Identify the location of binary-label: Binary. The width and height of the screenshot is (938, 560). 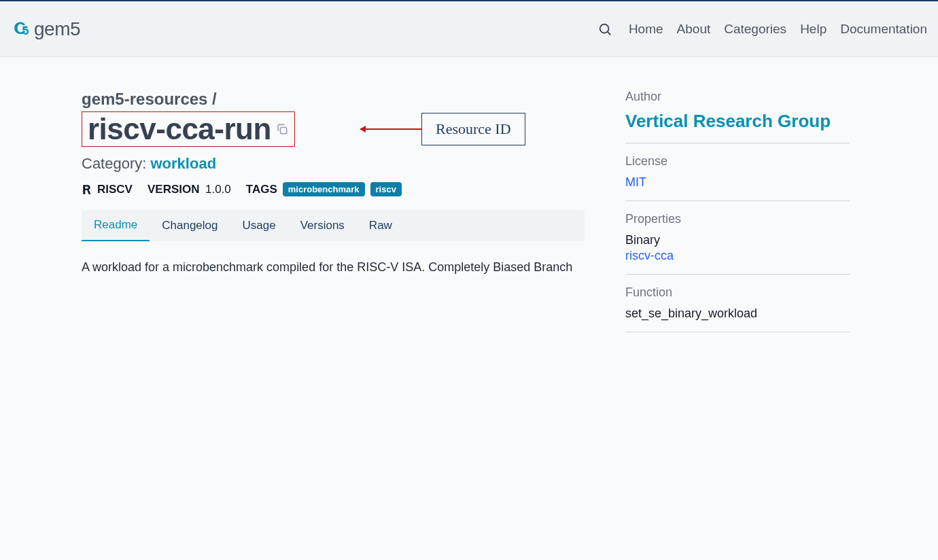
(737, 241).